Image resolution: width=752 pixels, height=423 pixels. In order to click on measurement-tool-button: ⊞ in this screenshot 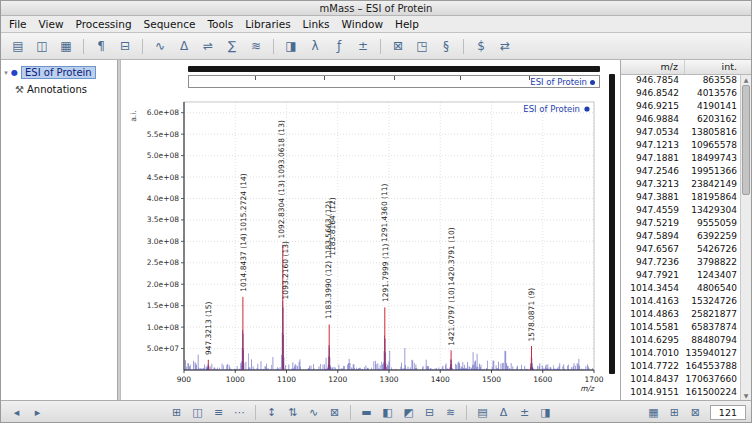, I will do `click(176, 412)`.